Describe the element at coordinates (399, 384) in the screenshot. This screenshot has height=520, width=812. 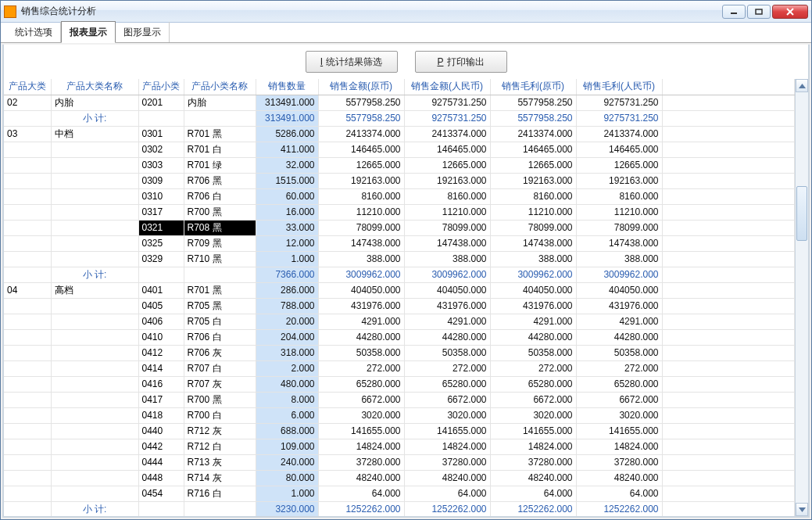
I see `table-row: 0416R707 灰480.00065280.00065280.00065280…` at that location.